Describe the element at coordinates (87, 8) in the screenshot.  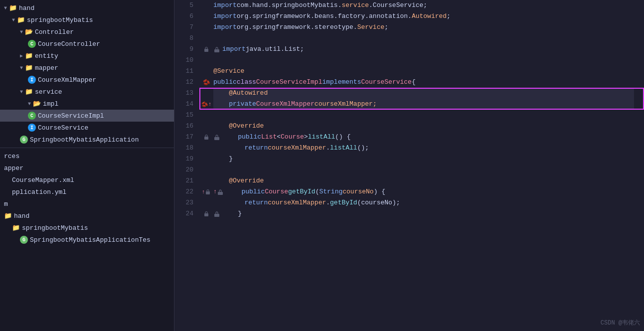
I see `sidebar-item-hand: ▼ 📁 hand` at that location.